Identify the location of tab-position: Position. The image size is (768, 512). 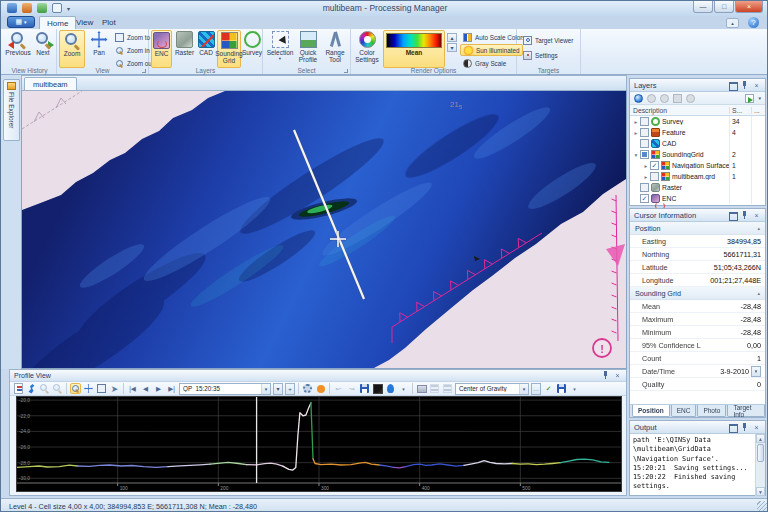
(651, 411).